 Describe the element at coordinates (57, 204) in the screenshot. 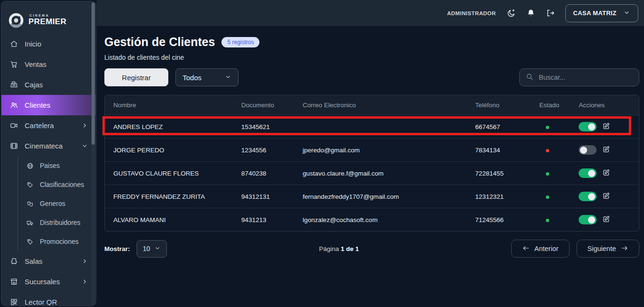

I see `sidebar-subitem-generos: Generos` at that location.